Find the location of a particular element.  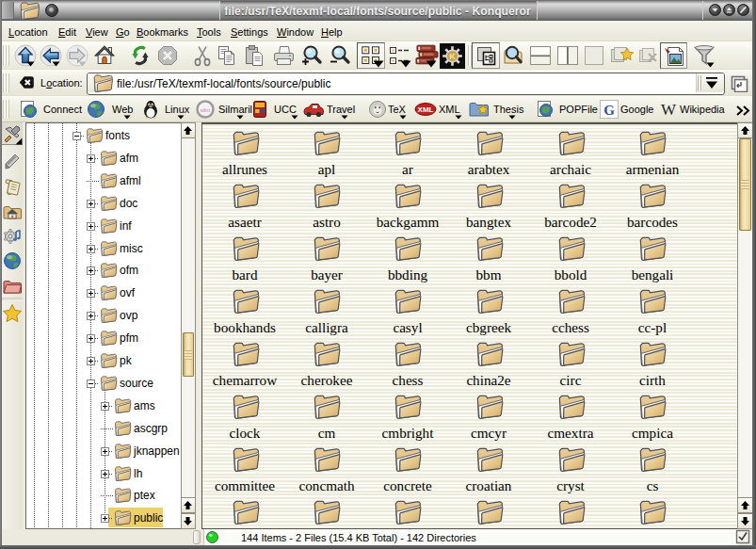

svg-text: XML is located at coordinates (426, 109).